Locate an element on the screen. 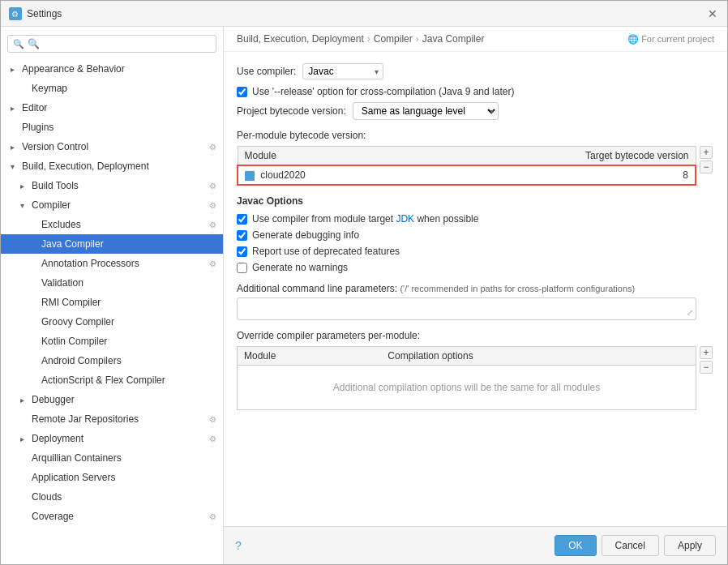 Image resolution: width=728 pixels, height=565 pixels. javac-checkbox-use-from-module: Use compiler from module target JDK when… is located at coordinates (475, 219).